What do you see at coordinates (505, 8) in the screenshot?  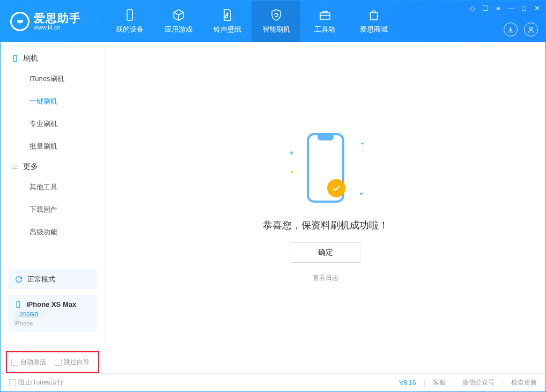 I see `window-controls: ◇ ☐ ≡ — □ ✕` at bounding box center [505, 8].